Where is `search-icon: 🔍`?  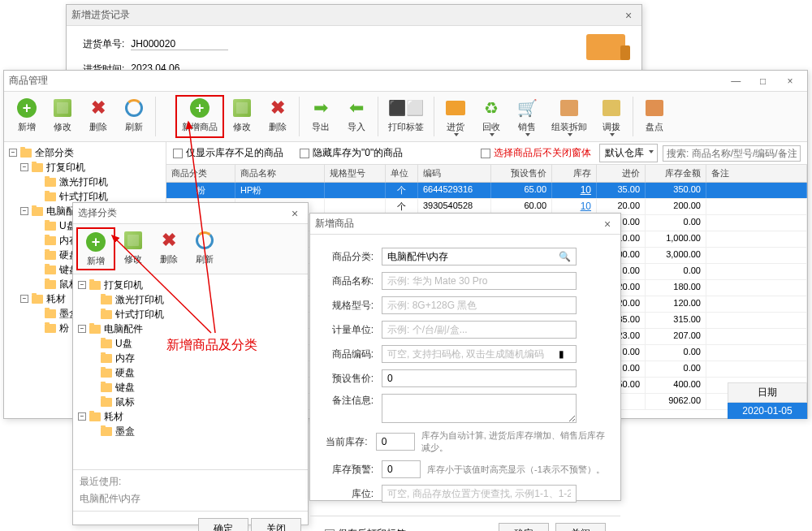
search-icon: 🔍 is located at coordinates (565, 257).